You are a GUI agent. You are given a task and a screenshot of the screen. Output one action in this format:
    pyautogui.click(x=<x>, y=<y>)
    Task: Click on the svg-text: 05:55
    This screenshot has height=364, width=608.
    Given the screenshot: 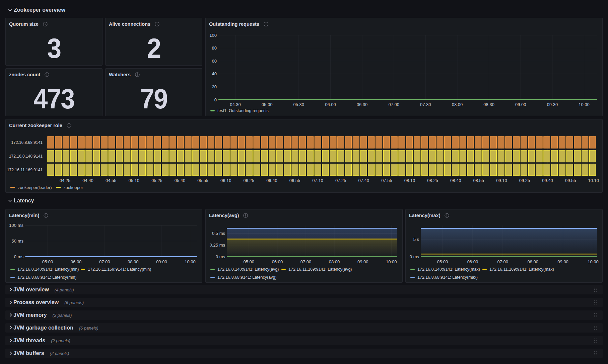 What is the action you would take?
    pyautogui.click(x=203, y=181)
    